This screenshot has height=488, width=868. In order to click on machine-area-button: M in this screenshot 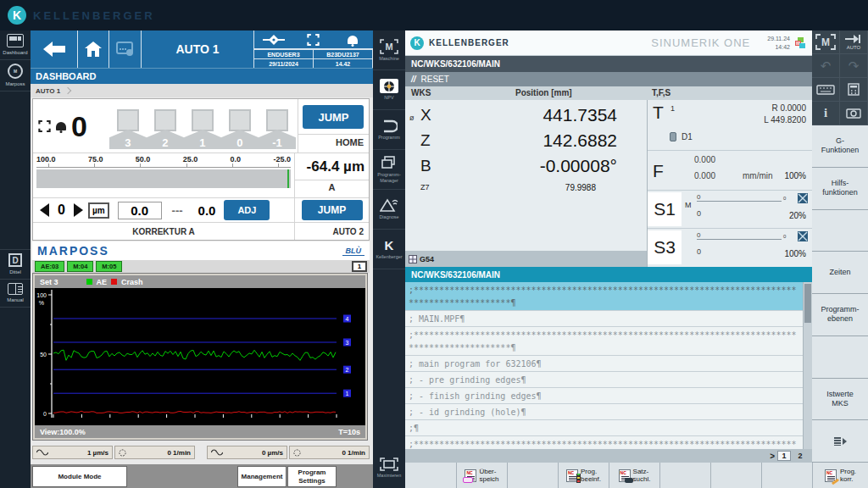, I will do `click(826, 42)`.